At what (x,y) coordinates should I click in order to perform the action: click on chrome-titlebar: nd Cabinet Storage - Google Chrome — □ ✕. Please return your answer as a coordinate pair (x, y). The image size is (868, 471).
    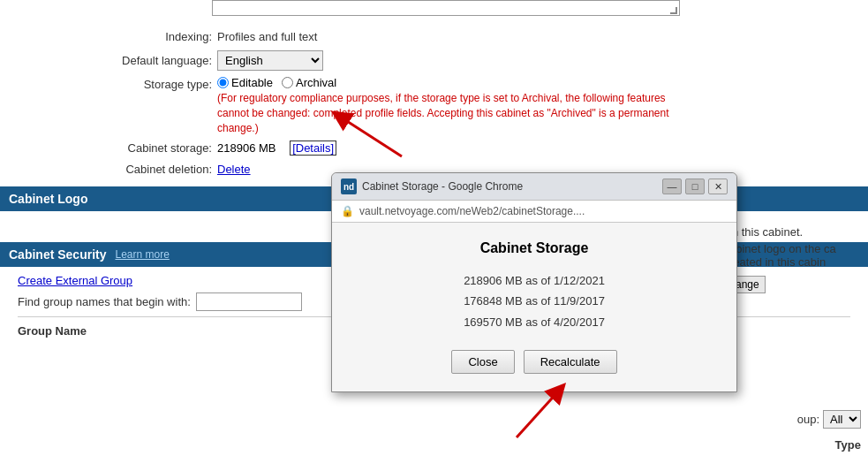
    Looking at the image, I should click on (534, 187).